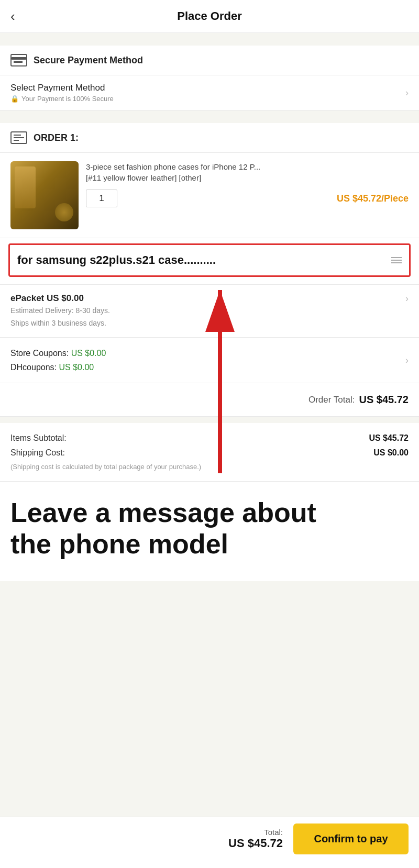  I want to click on product-title: 3-piece set fashion phone cases for iPho…, so click(247, 166).